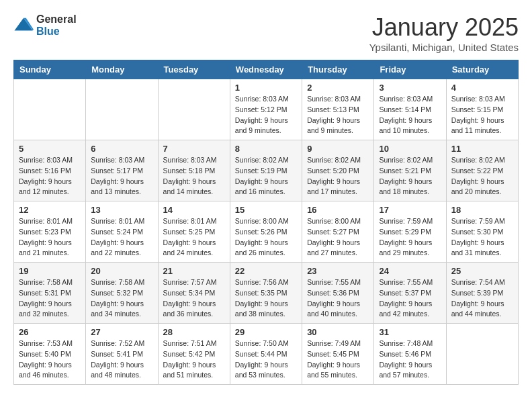  What do you see at coordinates (50, 298) in the screenshot?
I see `day-info: Sunrise: 7:58 AMSunset: 5:31 PMDaylight:…` at bounding box center [50, 298].